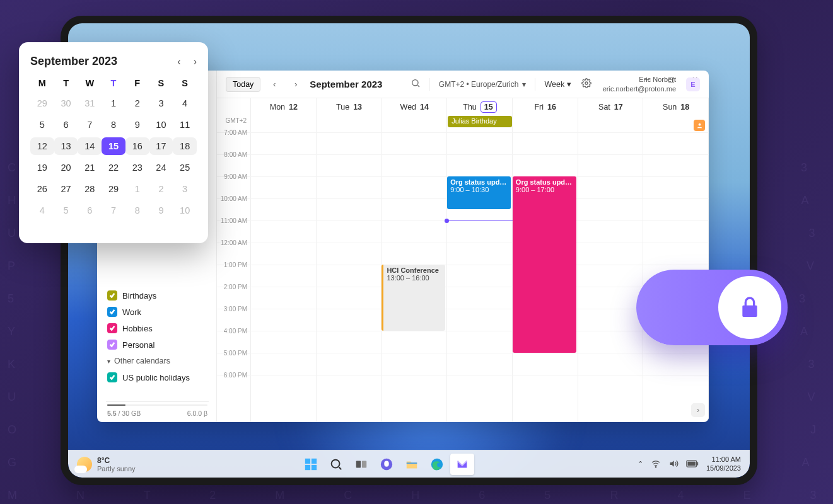 The image size is (833, 504). What do you see at coordinates (66, 189) in the screenshot?
I see `mini-cal-day: 27` at bounding box center [66, 189].